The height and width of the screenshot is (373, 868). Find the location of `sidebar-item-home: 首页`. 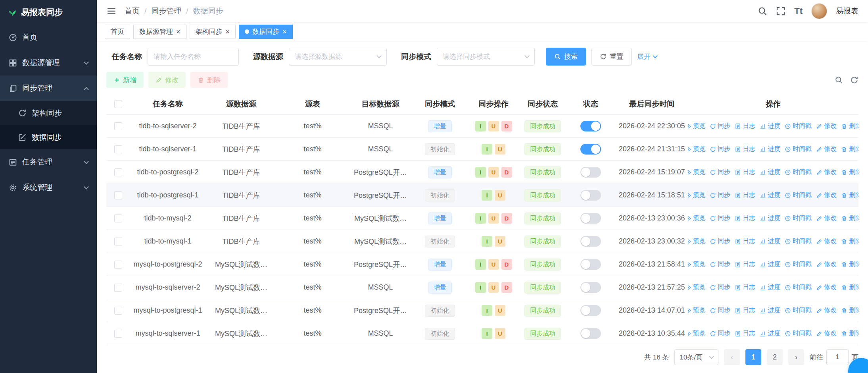

sidebar-item-home: 首页 is located at coordinates (48, 37).